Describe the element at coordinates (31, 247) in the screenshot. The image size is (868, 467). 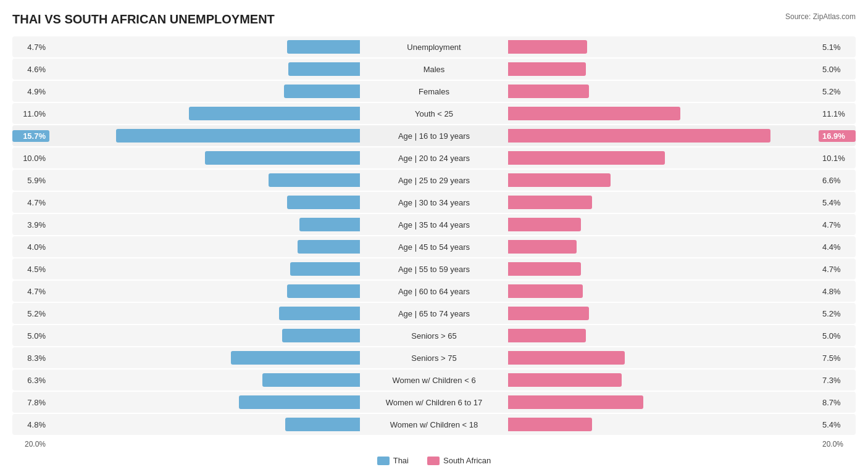
I see `left-value: 4.0%` at that location.